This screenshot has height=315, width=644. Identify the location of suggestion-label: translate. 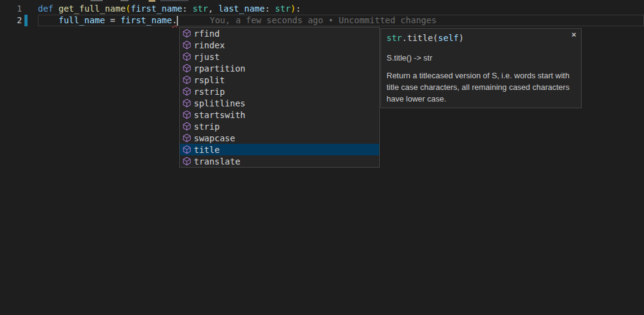
(217, 161).